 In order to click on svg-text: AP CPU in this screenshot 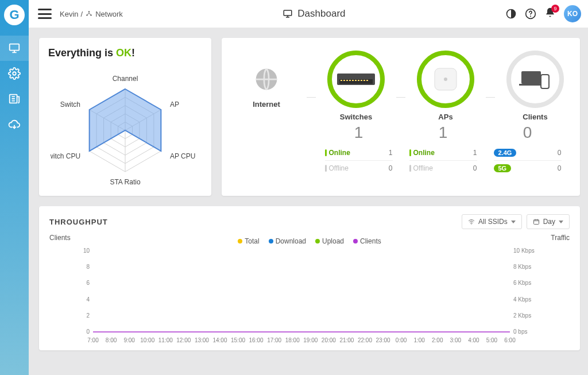, I will do `click(183, 156)`.